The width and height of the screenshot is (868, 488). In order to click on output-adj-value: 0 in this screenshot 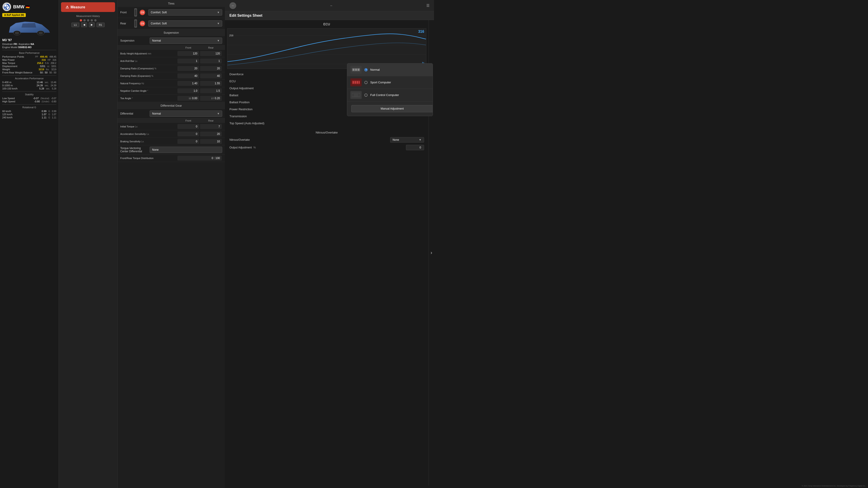, I will do `click(415, 148)`.